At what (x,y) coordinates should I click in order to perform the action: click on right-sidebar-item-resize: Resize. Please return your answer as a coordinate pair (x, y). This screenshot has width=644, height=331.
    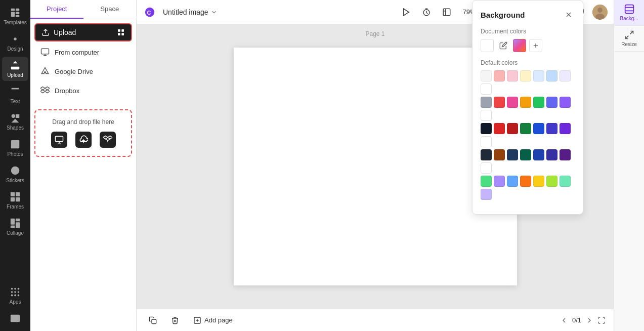
    Looking at the image, I should click on (629, 38).